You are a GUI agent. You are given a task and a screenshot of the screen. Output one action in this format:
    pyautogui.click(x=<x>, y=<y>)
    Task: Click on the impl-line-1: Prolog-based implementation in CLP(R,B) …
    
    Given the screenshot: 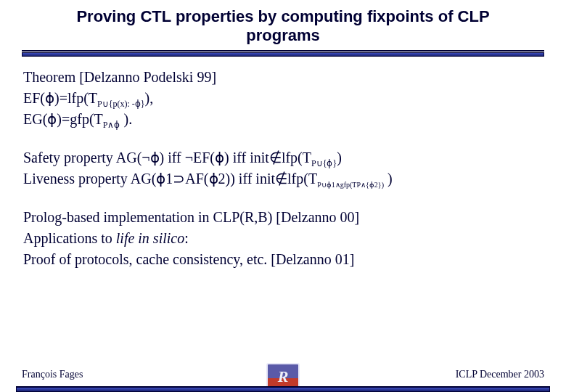 What is the action you would take?
    pyautogui.click(x=284, y=218)
    